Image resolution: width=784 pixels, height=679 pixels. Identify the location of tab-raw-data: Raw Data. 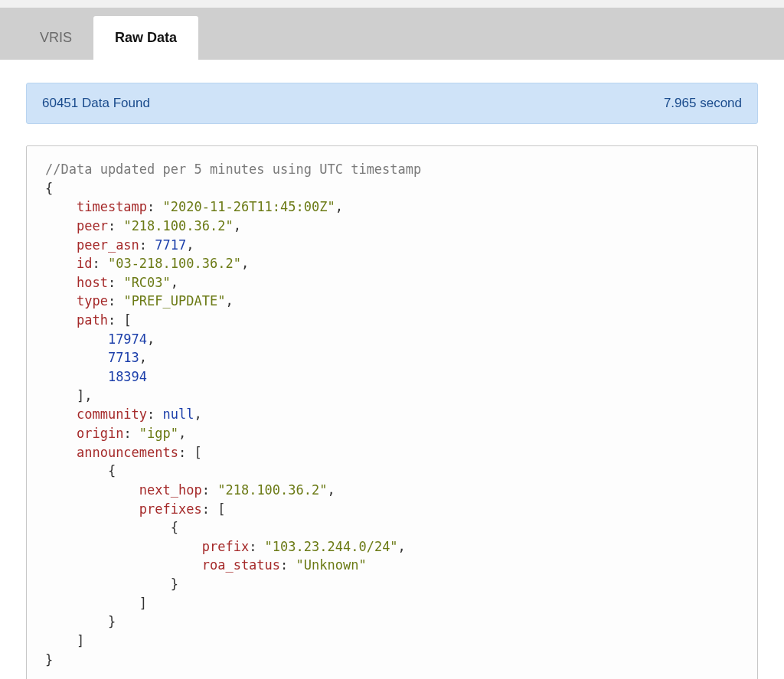
(145, 38).